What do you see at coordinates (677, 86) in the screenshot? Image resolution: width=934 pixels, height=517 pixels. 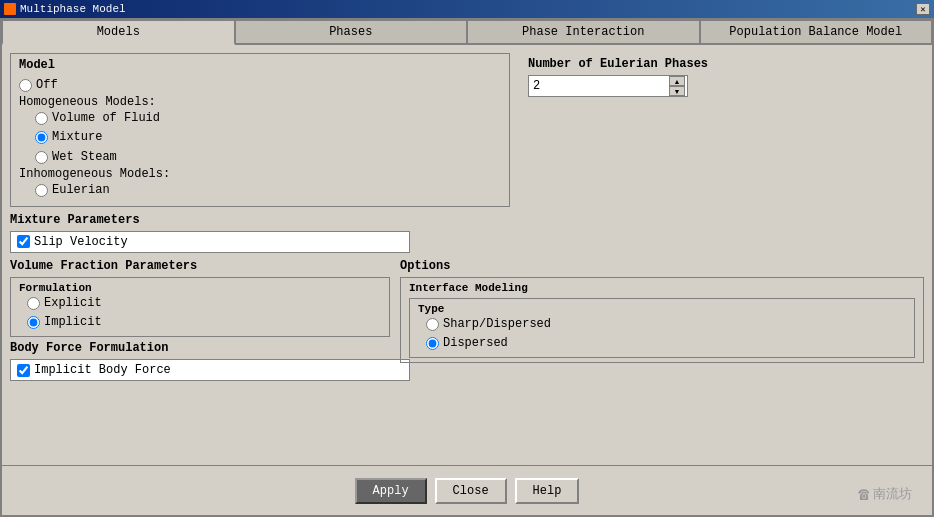 I see `spinner-buttons: ▲ ▼` at bounding box center [677, 86].